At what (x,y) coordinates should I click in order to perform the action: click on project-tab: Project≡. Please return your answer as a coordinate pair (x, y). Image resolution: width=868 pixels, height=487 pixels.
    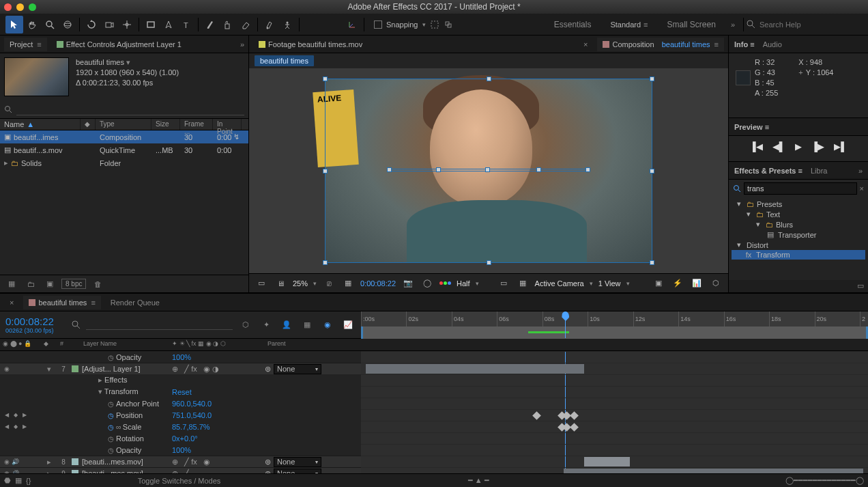
    Looking at the image, I should click on (26, 44).